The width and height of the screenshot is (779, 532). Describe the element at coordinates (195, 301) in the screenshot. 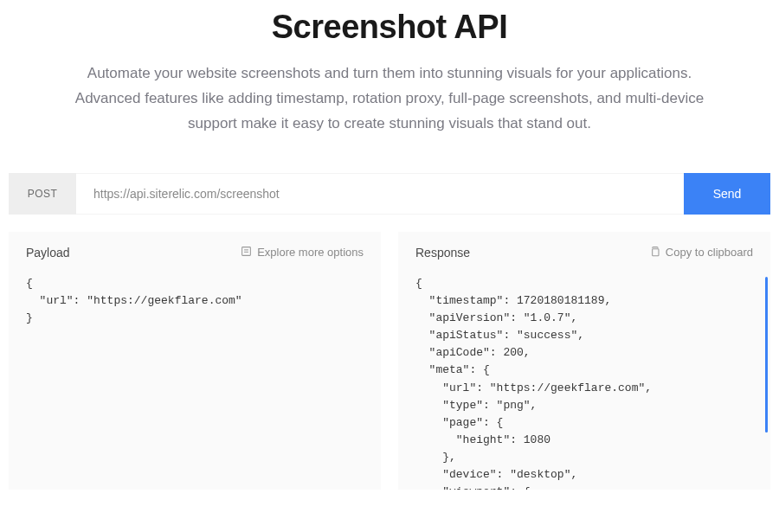

I see `payload-body: { "url": "https://geekflare.com" }` at that location.